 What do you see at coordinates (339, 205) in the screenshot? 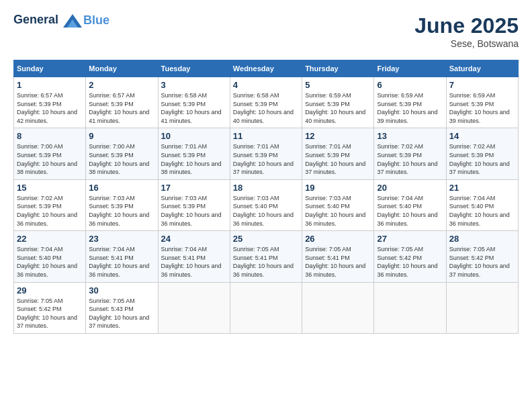
I see `day-cell-19: 19 Sunrise: 7:03 AM Sunset: 5:40 PM Dayl…` at bounding box center [339, 205].